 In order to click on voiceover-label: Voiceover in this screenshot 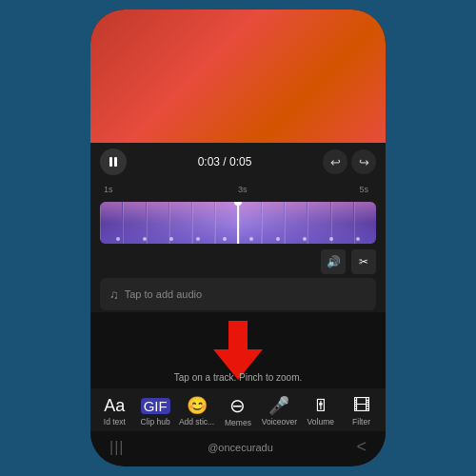, I will do `click(280, 422)`.